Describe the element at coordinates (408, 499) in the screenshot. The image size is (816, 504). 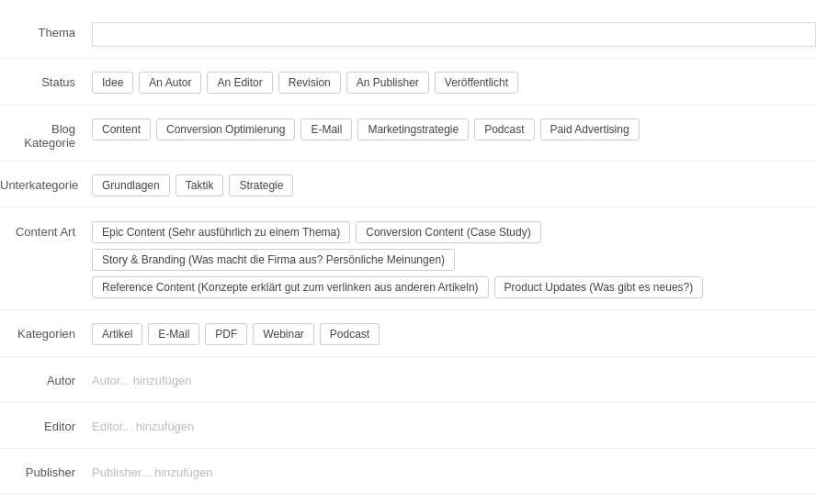
I see `inhalt-row: Inhalt Inhalt... hinzufügen` at that location.